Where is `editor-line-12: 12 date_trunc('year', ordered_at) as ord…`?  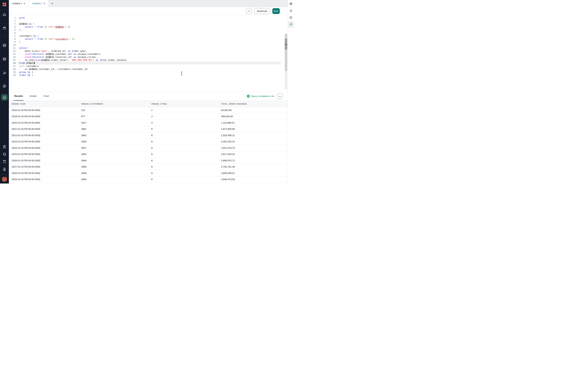
editor-line-12: 12 date_trunc('year', ordered_at) as ord… is located at coordinates (148, 51).